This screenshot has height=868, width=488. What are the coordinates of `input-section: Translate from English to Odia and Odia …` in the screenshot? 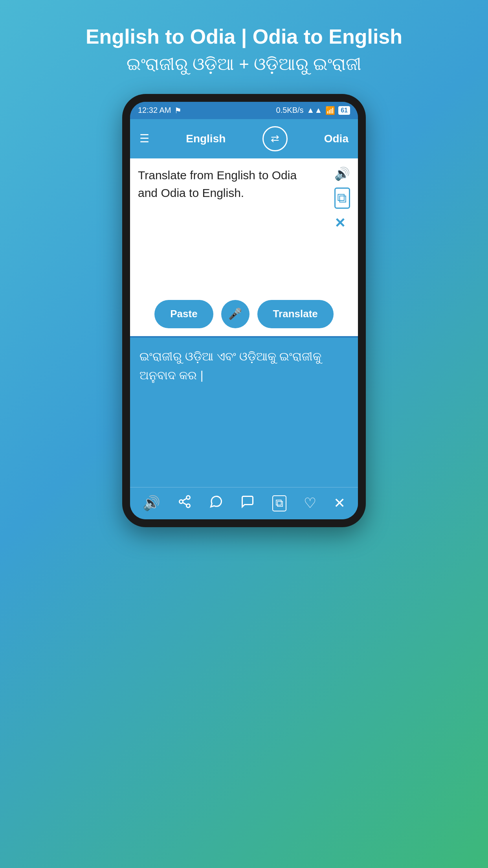 It's located at (244, 225).